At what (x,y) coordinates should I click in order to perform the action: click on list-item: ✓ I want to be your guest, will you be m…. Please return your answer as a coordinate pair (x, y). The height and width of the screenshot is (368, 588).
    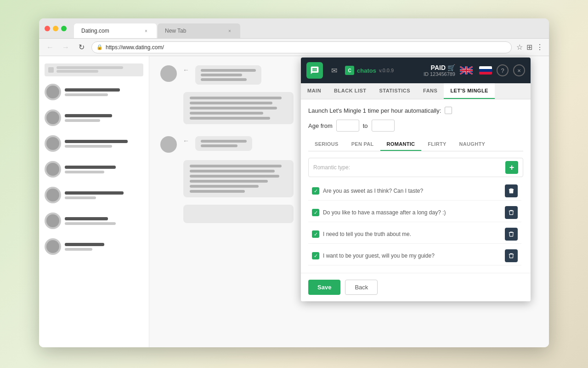
    Looking at the image, I should click on (415, 256).